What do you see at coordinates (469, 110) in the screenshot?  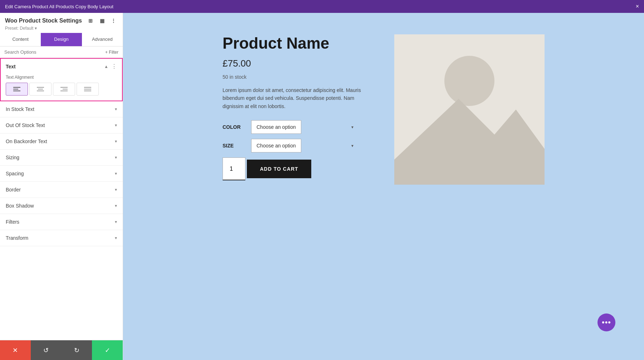 I see `product-image` at bounding box center [469, 110].